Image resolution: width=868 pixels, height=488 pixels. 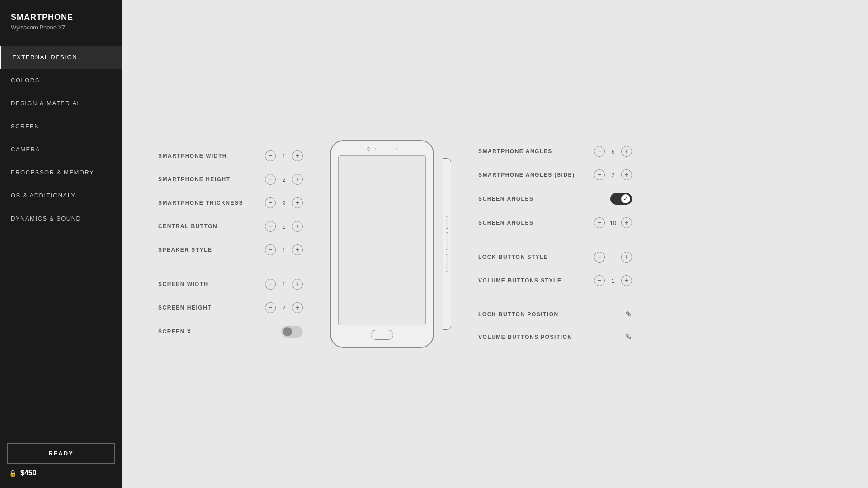 What do you see at coordinates (519, 314) in the screenshot?
I see `control-label: LOCK BUTTON POSITION` at bounding box center [519, 314].